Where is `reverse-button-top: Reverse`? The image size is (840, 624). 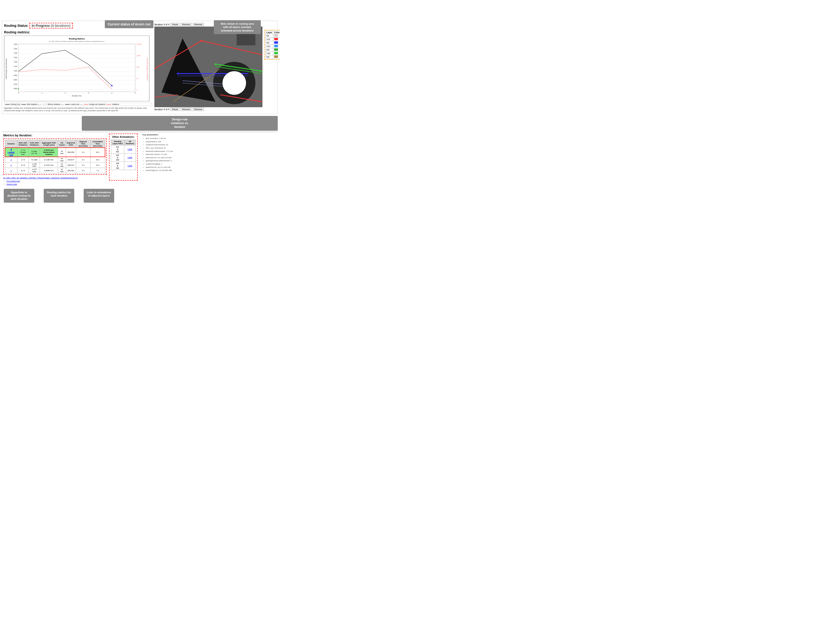 reverse-button-top: Reverse is located at coordinates (198, 24).